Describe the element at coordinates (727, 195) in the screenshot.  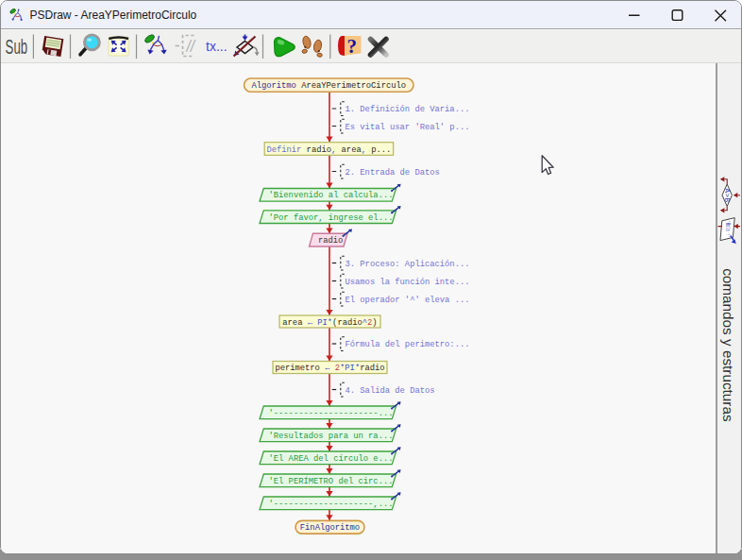
I see `svg-text: A>B` at that location.